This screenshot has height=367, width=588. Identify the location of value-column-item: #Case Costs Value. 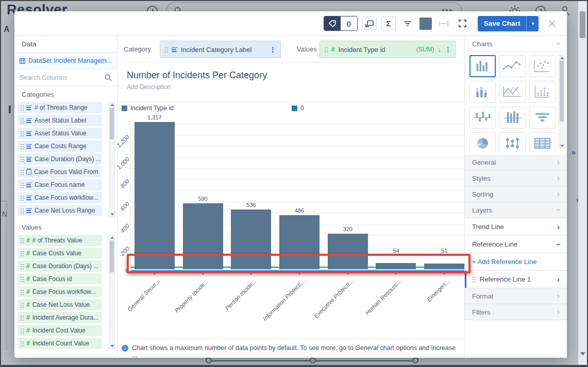
(60, 253).